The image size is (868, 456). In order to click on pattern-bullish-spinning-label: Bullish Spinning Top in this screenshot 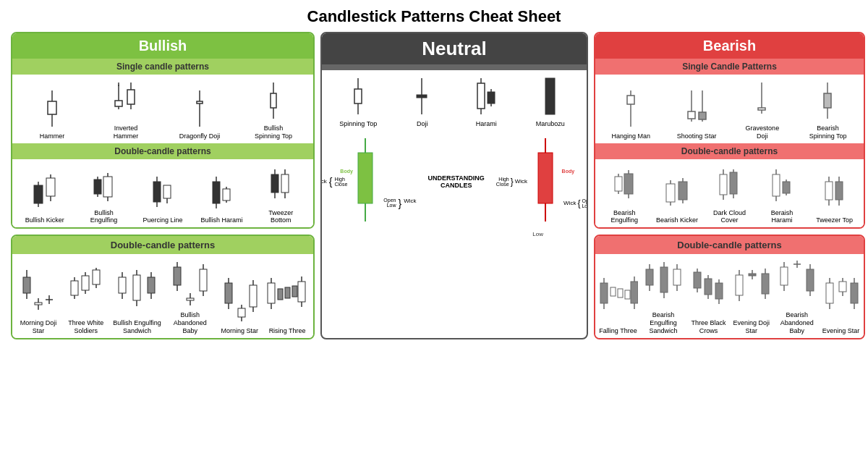, I will do `click(273, 132)`.